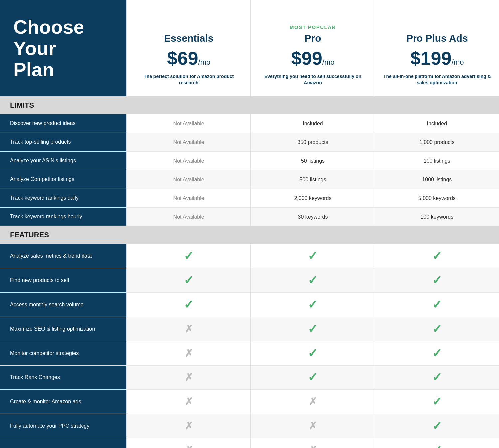 The width and height of the screenshot is (499, 448). What do you see at coordinates (189, 38) in the screenshot?
I see `essentials-name: Essentials` at bounding box center [189, 38].